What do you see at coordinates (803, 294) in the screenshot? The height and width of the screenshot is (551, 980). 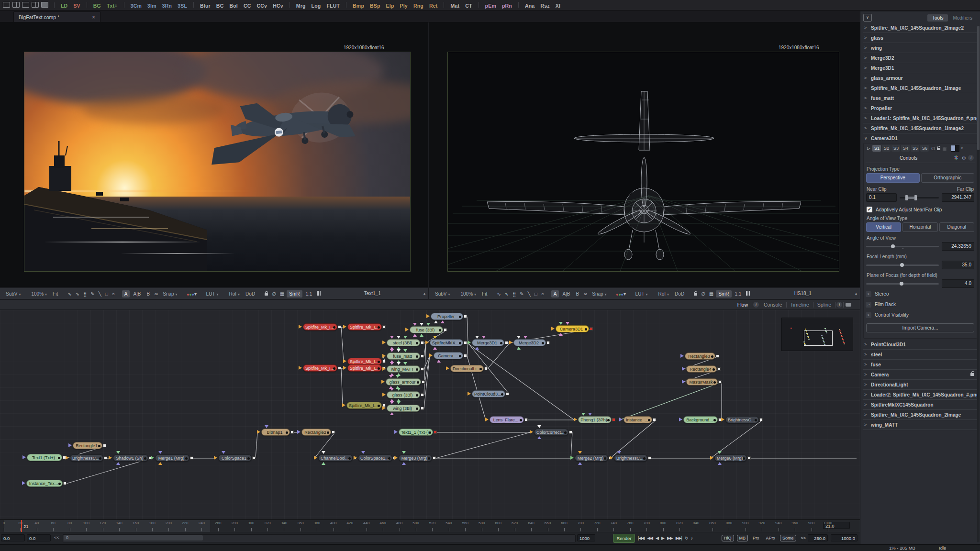 I see `viewport-right-node-label: HS18_1` at bounding box center [803, 294].